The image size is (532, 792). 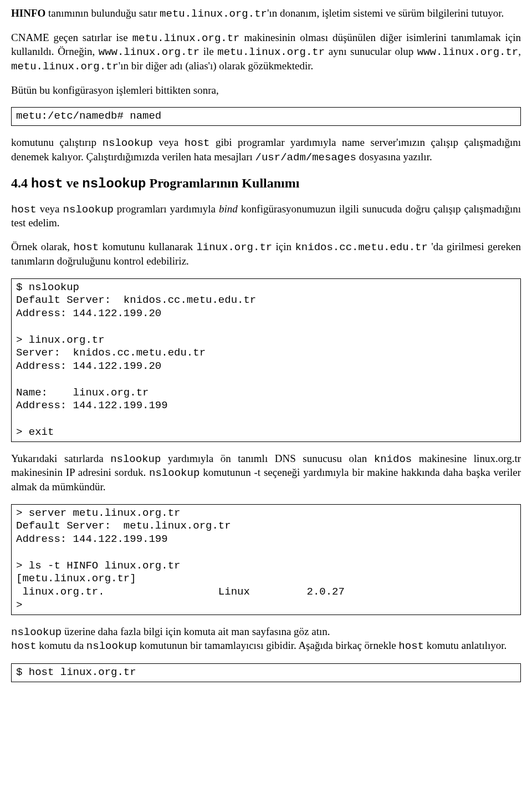 What do you see at coordinates (466, 646) in the screenshot?
I see `text: komutu anlatılıyor.` at bounding box center [466, 646].